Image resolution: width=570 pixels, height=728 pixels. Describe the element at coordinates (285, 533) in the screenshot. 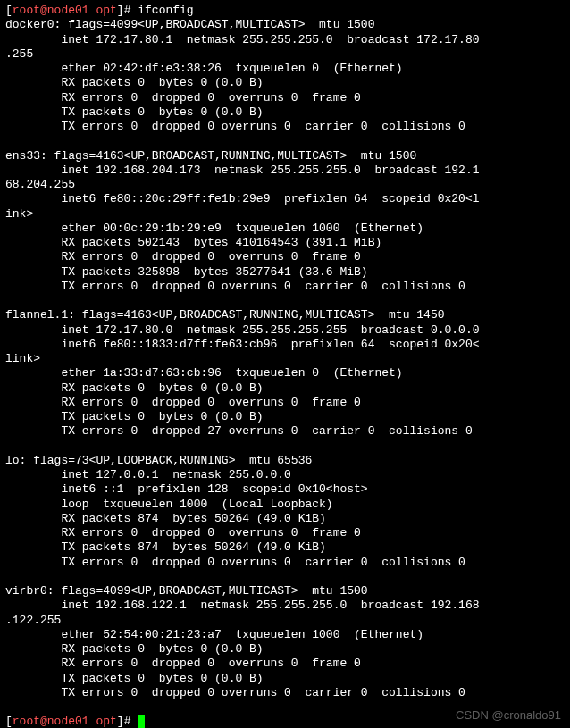

I see `lo-rx-errors: RX errors 0 dropped 0 overruns 0 frame 0` at that location.